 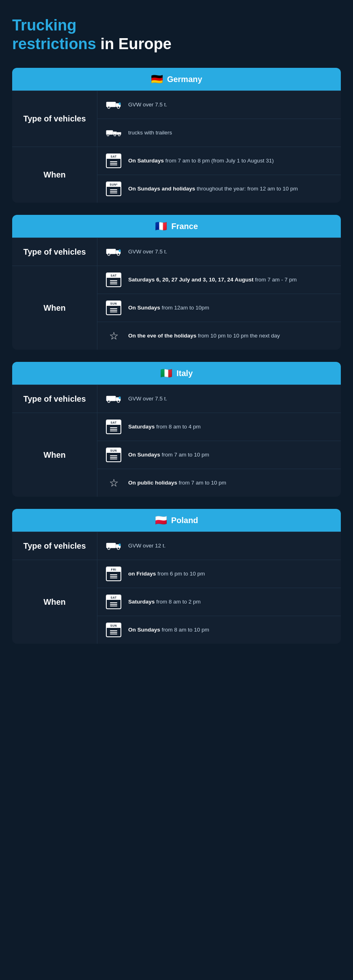 What do you see at coordinates (213, 189) in the screenshot?
I see `when-text-germany-1: On Sundays and holidays throughout the y…` at bounding box center [213, 189].